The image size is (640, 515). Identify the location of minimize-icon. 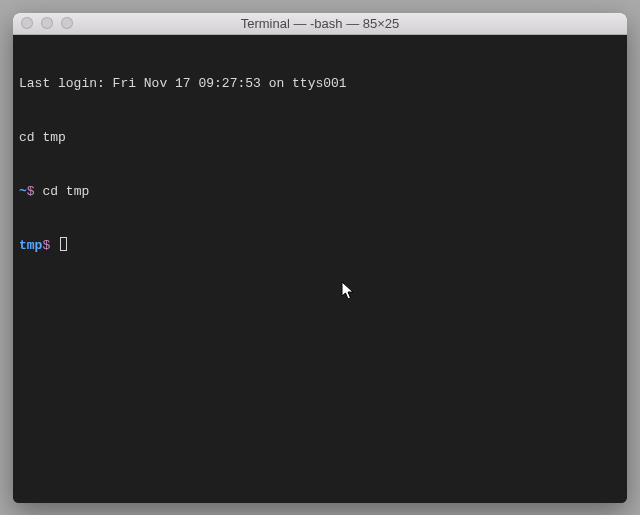
(47, 23).